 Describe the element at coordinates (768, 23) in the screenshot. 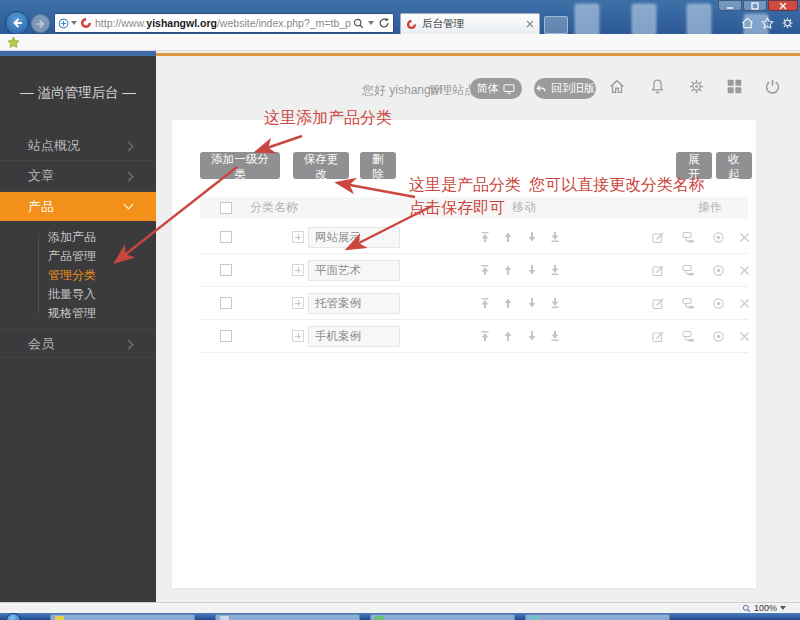

I see `browser-favorites-star-icon` at that location.